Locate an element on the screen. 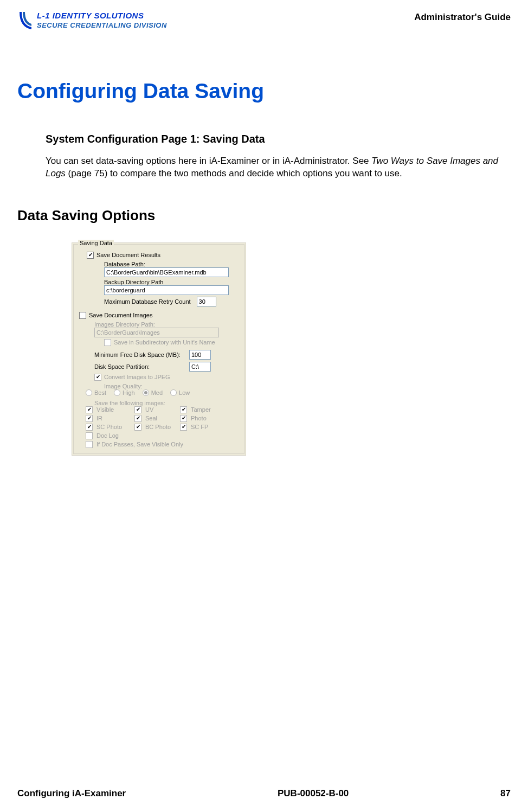 This screenshot has width=528, height=812. save-document-images-label: Save Document Images is located at coordinates (120, 315).